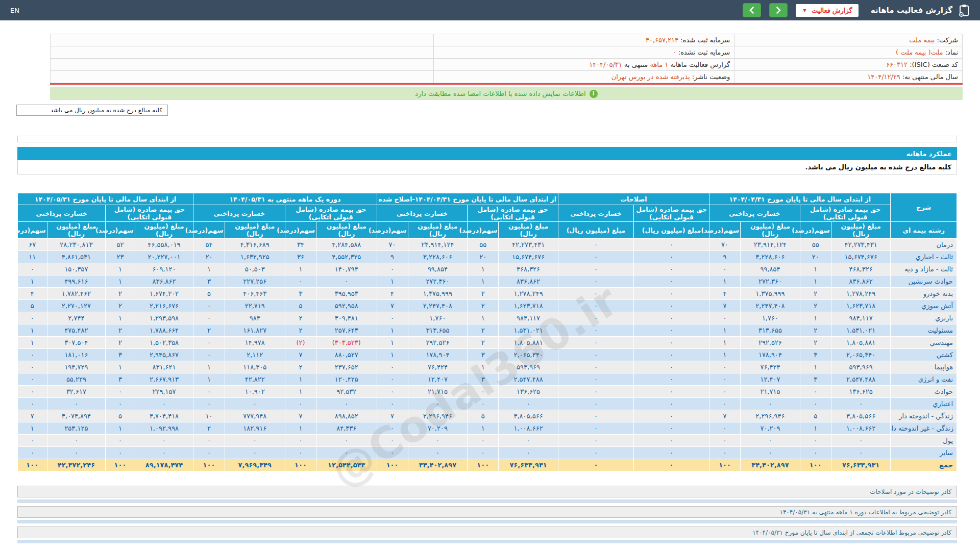  What do you see at coordinates (106, 199) in the screenshot?
I see `group-header-4: از ابتدای سال مالی تا پایان مورخ ۱۴۰۴/۰۵…` at bounding box center [106, 199].